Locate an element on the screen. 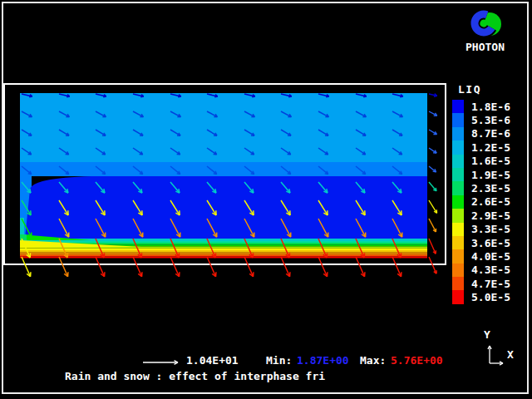 This screenshot has width=532, height=399. legend-value: 1.8E-6 is located at coordinates (490, 106).